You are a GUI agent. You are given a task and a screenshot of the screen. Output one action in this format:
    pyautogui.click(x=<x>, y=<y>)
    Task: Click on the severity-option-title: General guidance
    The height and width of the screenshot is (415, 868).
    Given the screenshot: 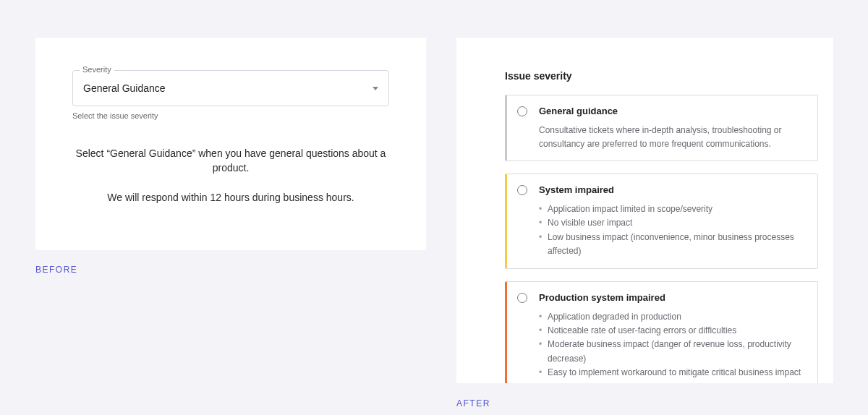 What is the action you would take?
    pyautogui.click(x=673, y=111)
    